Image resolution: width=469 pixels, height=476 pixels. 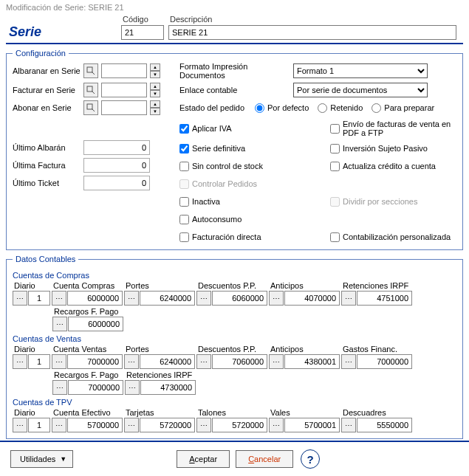 What do you see at coordinates (39, 362) in the screenshot?
I see `ventas-diario` at bounding box center [39, 362].